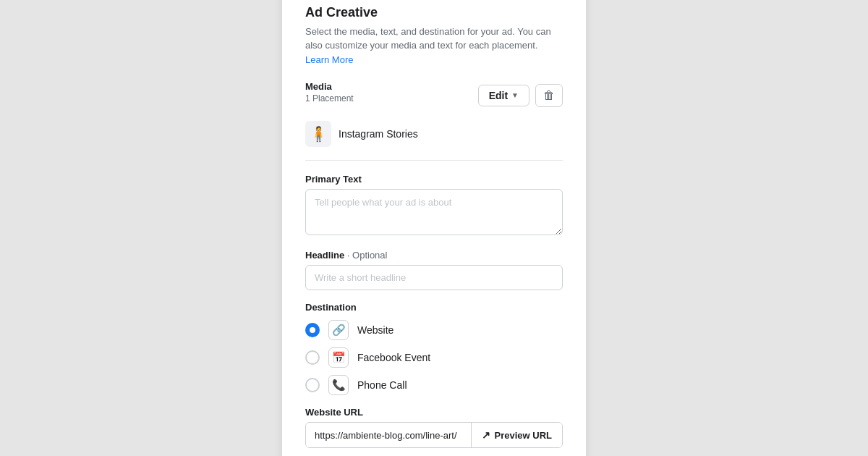 This screenshot has height=456, width=868. I want to click on url-row: ↗ Preview URL, so click(434, 435).